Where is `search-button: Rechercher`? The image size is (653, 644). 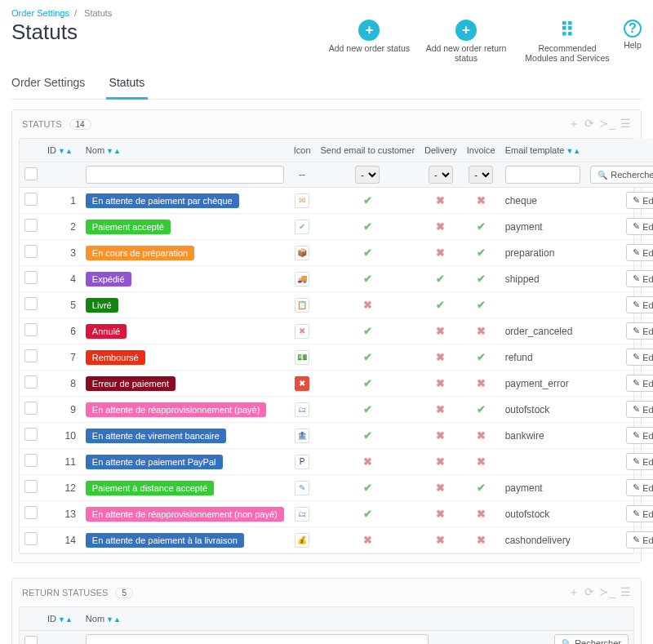 search-button: Rechercher is located at coordinates (622, 175).